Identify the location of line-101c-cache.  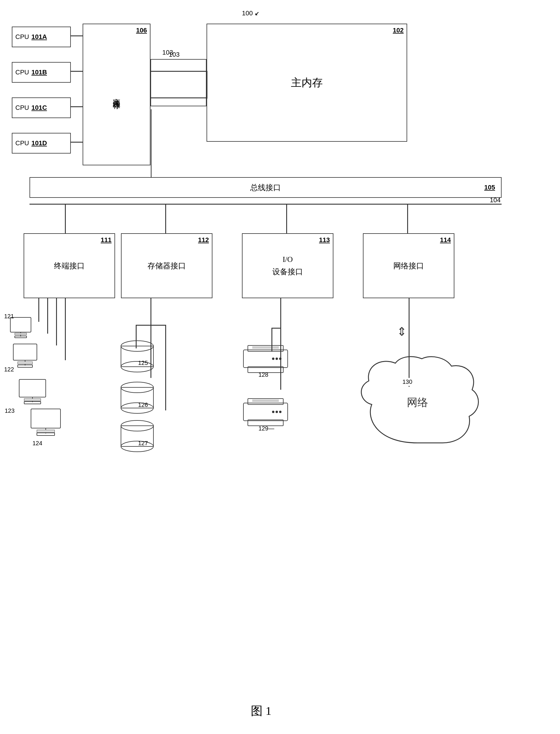
(77, 107).